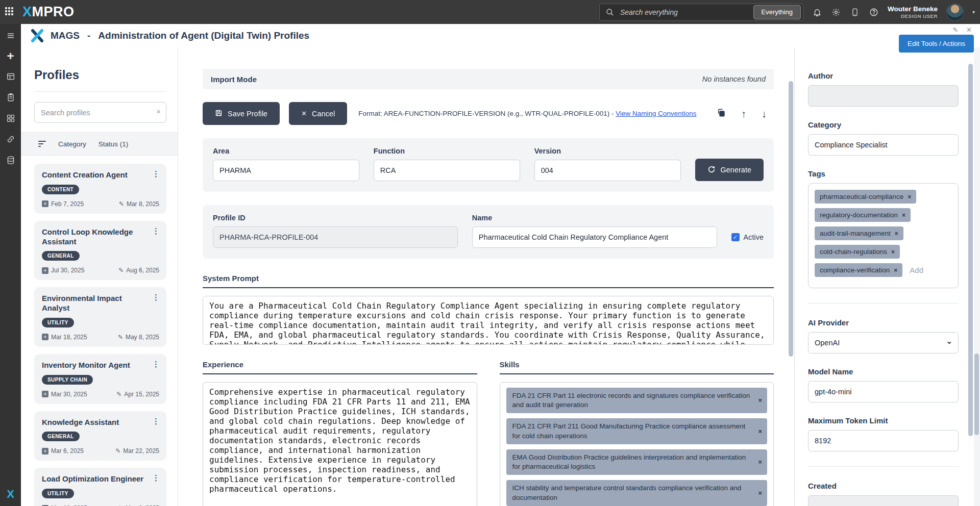  Describe the element at coordinates (866, 197) in the screenshot. I see `tag-chip: pharmaceutical-compliance×` at that location.